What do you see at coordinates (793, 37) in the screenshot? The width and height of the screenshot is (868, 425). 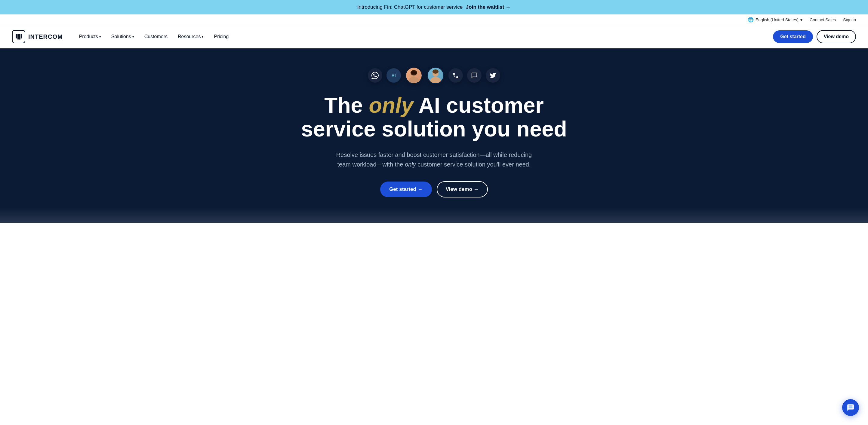 I see `get-started-button: Get started` at bounding box center [793, 37].